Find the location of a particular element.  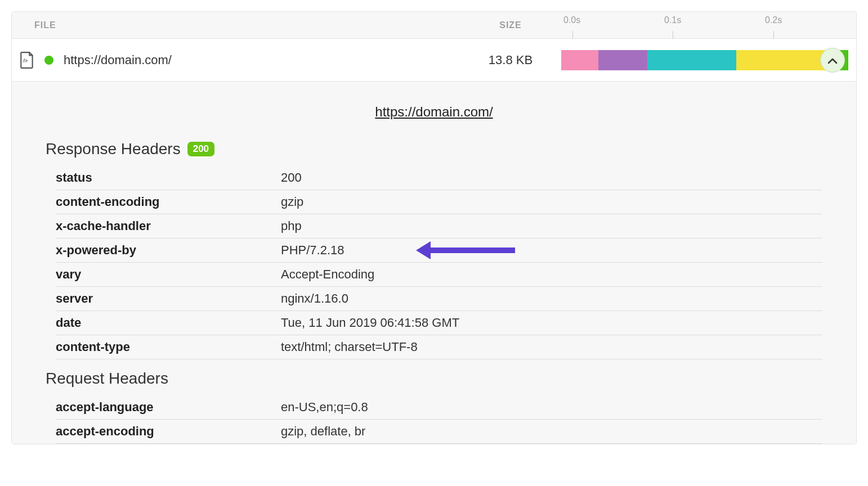

file-size: 13.8 KB is located at coordinates (511, 60).